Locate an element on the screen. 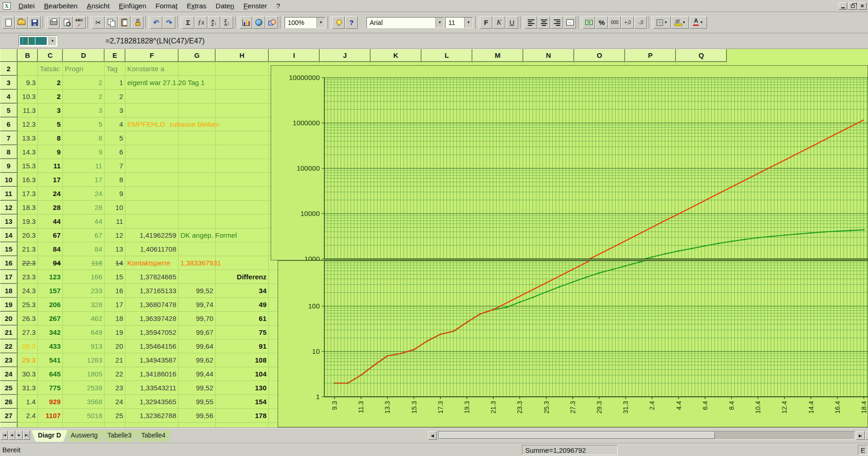 This screenshot has height=456, width=868. menu-item-datei: Datei is located at coordinates (27, 6).